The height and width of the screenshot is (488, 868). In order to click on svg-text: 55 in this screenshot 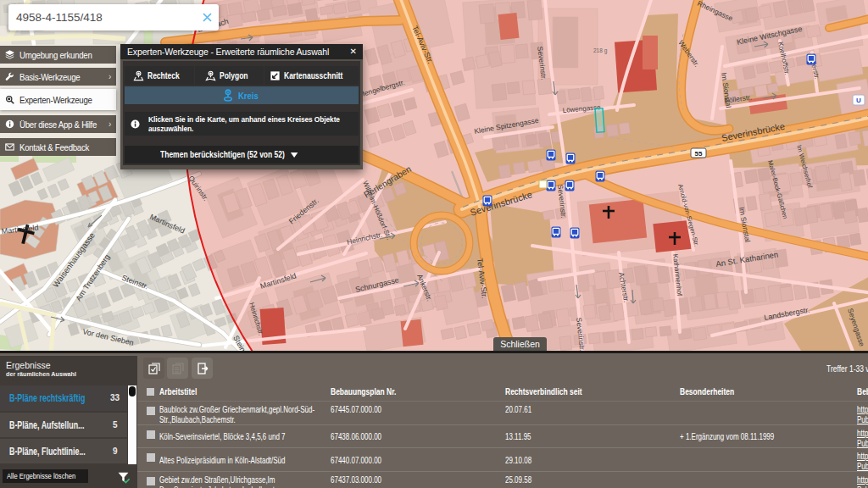, I will do `click(698, 154)`.